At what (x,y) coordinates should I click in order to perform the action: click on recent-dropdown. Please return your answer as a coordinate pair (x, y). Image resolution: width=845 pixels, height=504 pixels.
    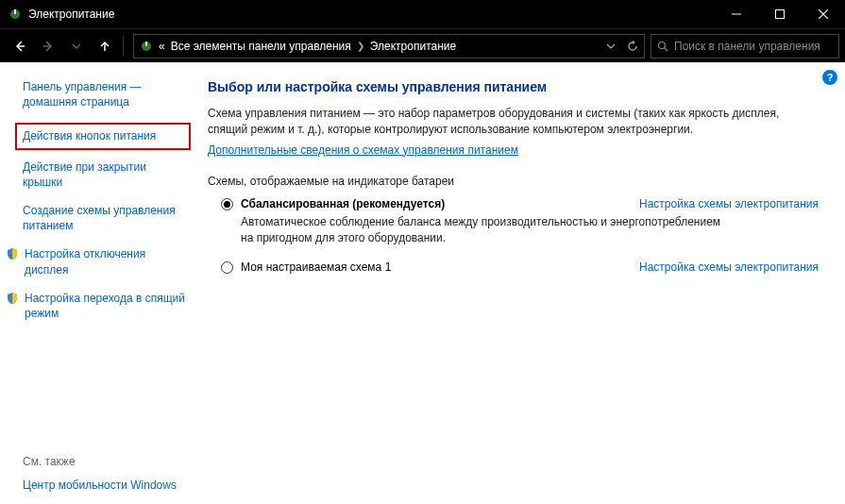
    Looking at the image, I should click on (76, 46).